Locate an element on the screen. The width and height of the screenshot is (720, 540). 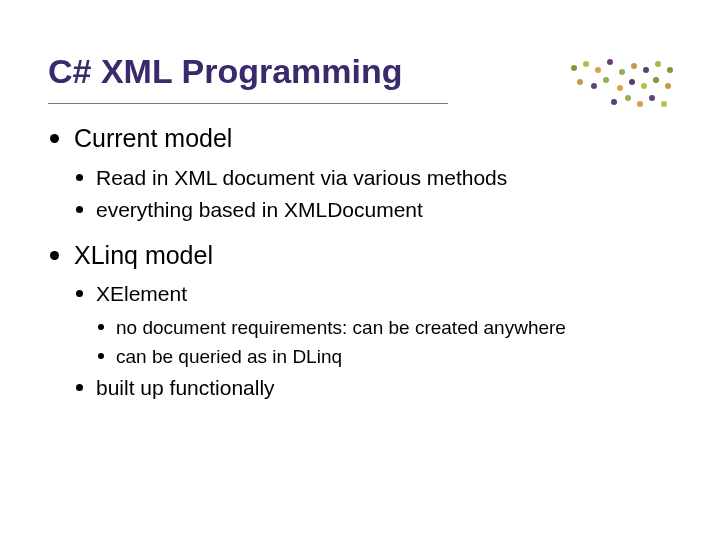
bullet-text: no document requirements: can be created… is located at coordinates (341, 328).